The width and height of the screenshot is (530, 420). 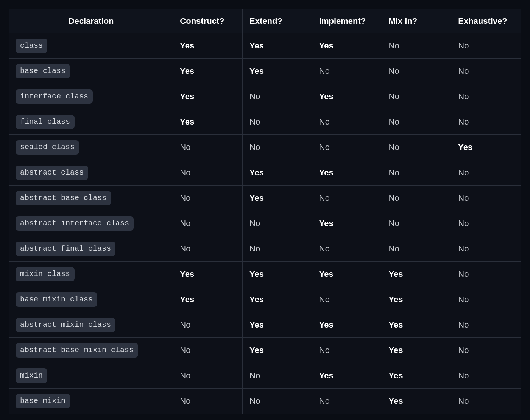 What do you see at coordinates (265, 249) in the screenshot?
I see `table-row: abstract final classNoNoNoNoNo` at bounding box center [265, 249].